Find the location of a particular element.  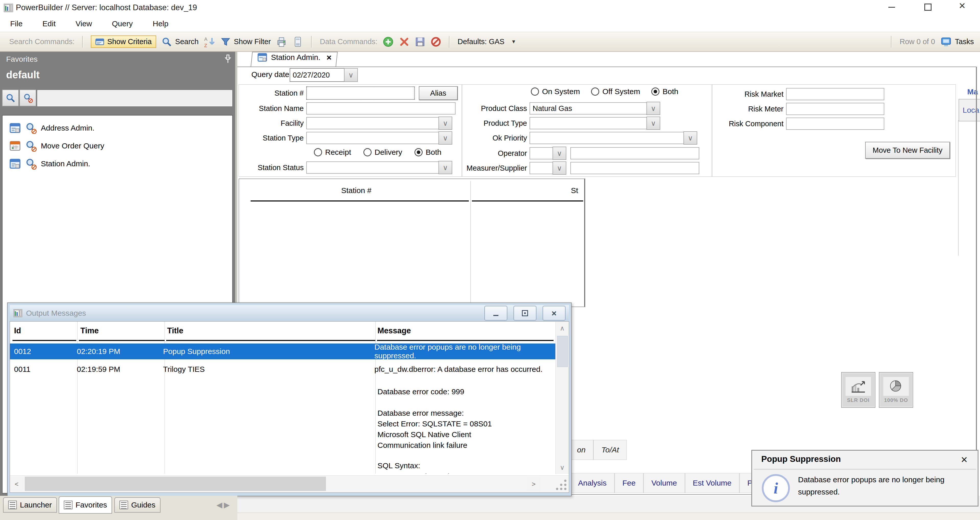

menu-query: Query is located at coordinates (123, 24).